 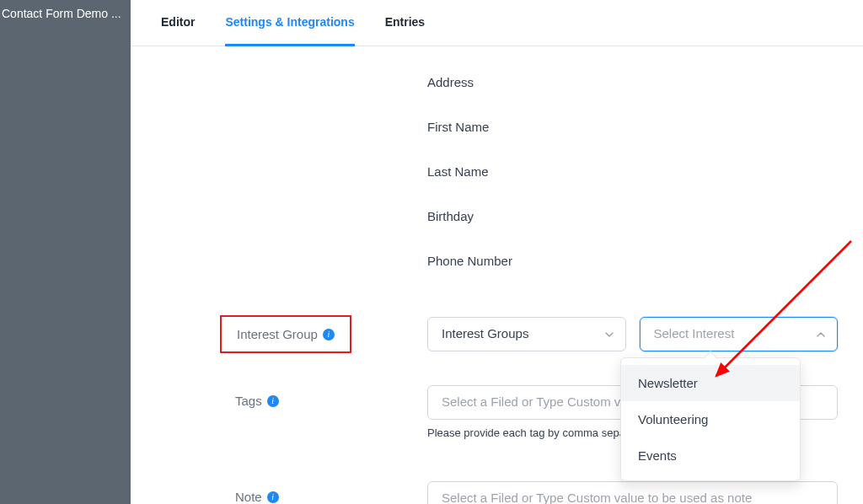 What do you see at coordinates (66, 13) in the screenshot?
I see `sidebar-title: Contact Form Demo ...` at bounding box center [66, 13].